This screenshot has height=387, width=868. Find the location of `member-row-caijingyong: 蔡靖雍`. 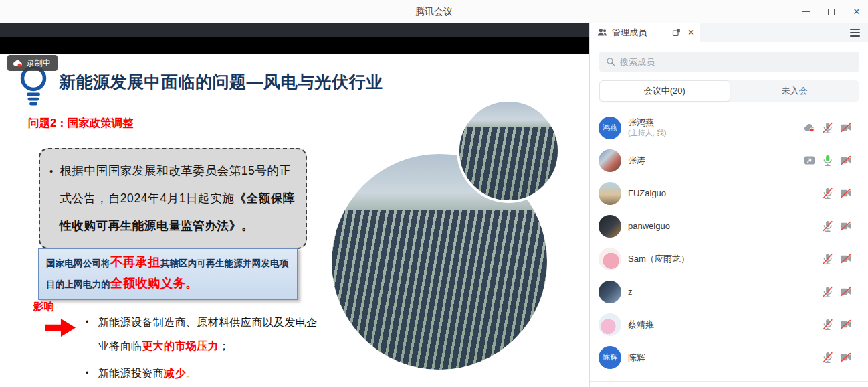

member-row-caijingyong: 蔡靖雍 is located at coordinates (729, 324).